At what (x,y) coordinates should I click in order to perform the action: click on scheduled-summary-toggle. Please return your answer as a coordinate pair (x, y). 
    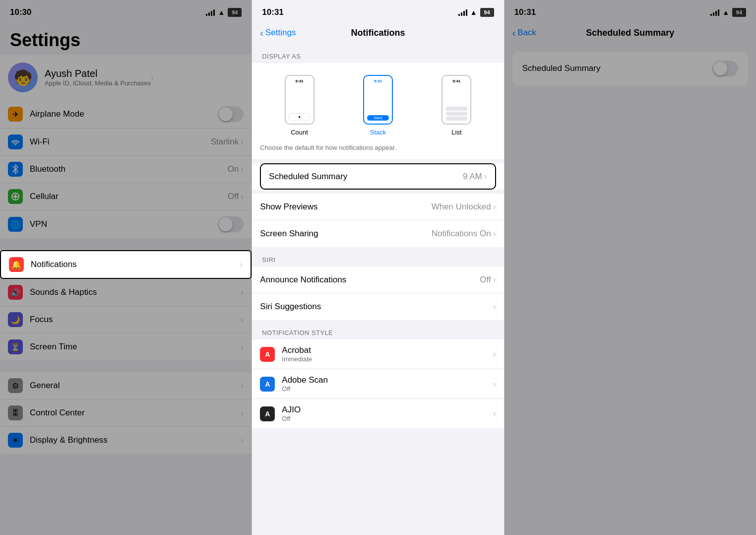
    Looking at the image, I should click on (725, 68).